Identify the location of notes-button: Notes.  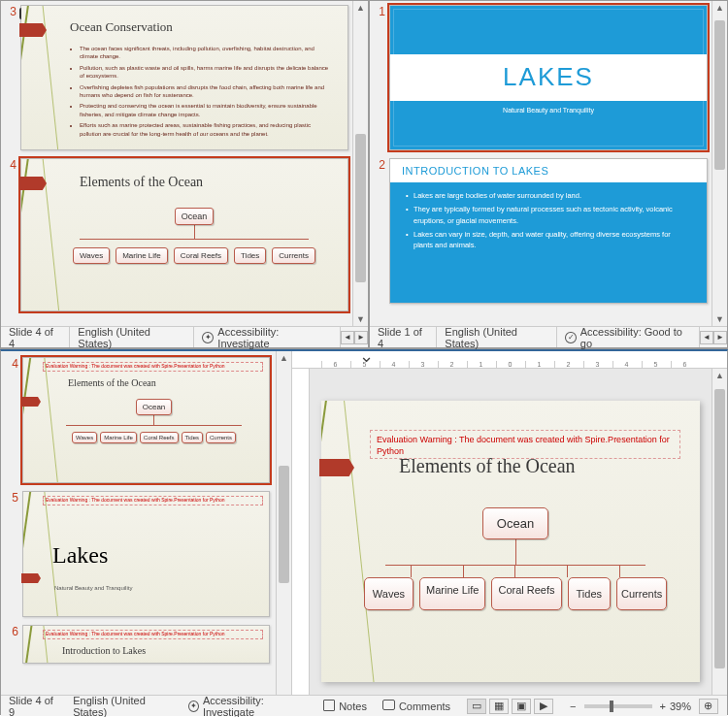
(346, 706).